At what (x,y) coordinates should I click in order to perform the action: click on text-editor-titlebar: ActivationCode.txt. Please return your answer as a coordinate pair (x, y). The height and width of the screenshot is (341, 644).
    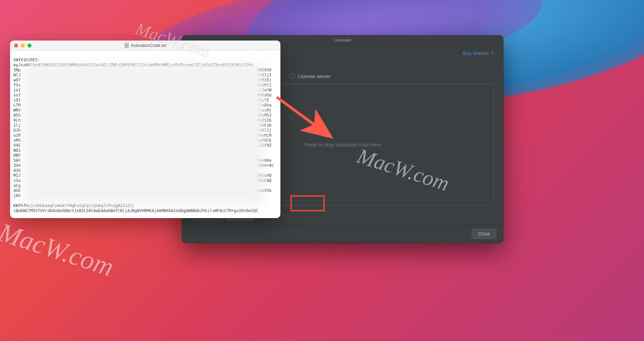
    Looking at the image, I should click on (145, 46).